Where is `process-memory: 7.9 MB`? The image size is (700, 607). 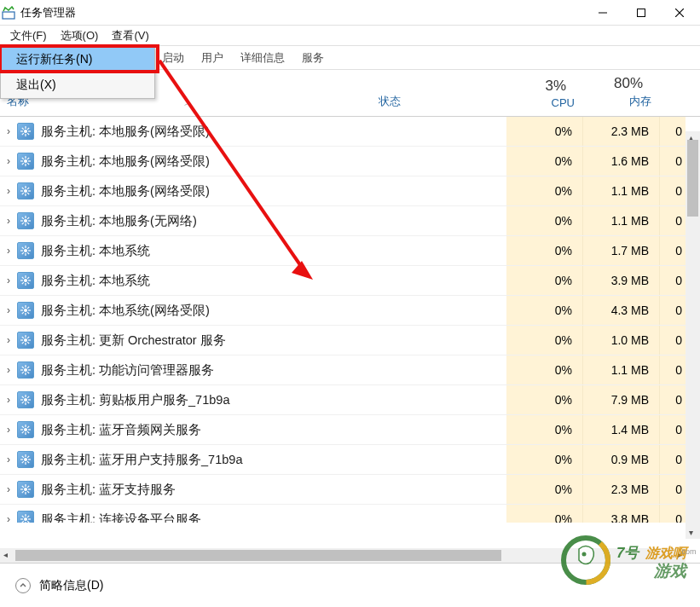
process-memory: 7.9 MB is located at coordinates (622, 400).